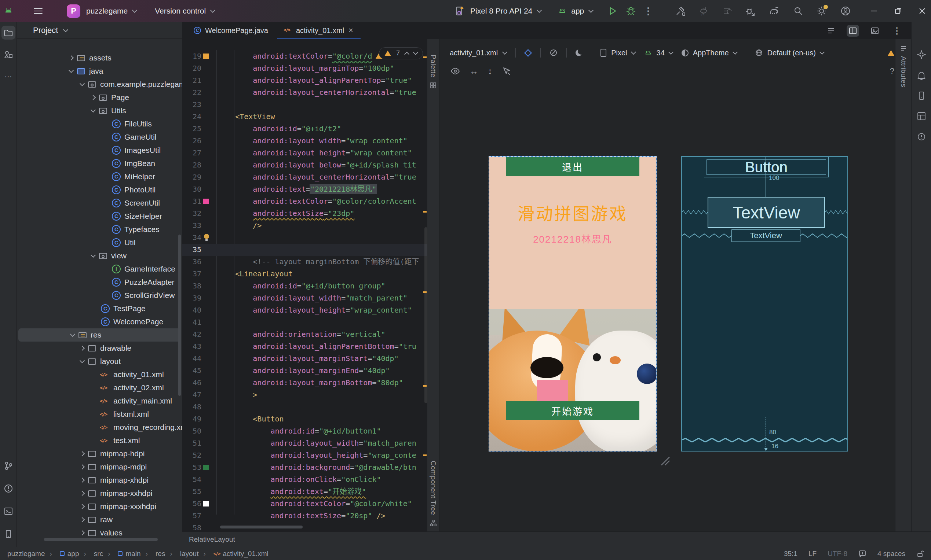 This screenshot has height=560, width=931. What do you see at coordinates (213, 10) in the screenshot?
I see `vcs-chevron-icon` at bounding box center [213, 10].